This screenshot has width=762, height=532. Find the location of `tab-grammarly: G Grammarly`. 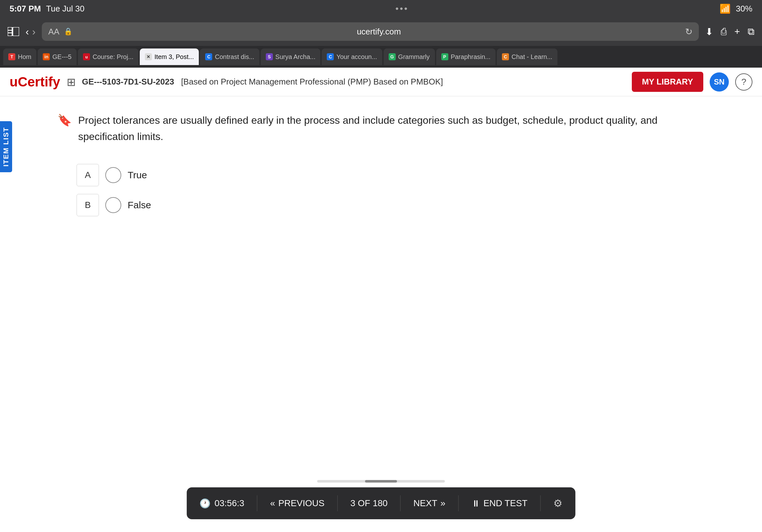

tab-grammarly: G Grammarly is located at coordinates (409, 57).